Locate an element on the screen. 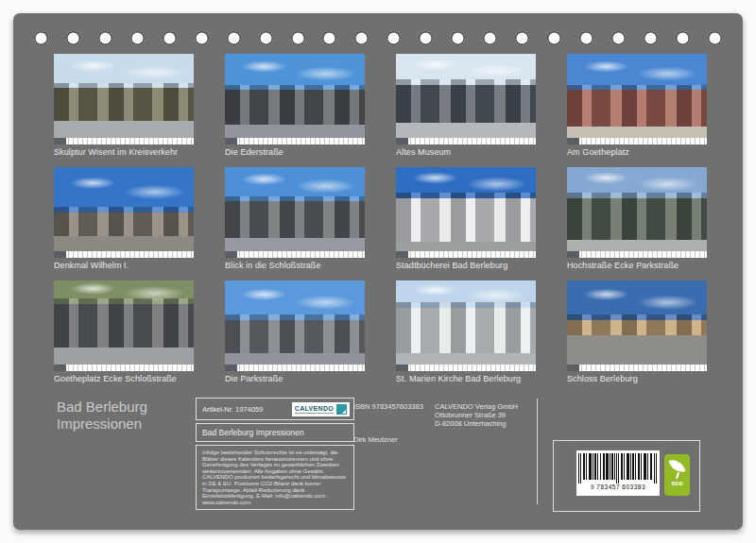 This screenshot has height=543, width=756. publisher-street: Ottobrunner Straße 39 is located at coordinates (476, 416).